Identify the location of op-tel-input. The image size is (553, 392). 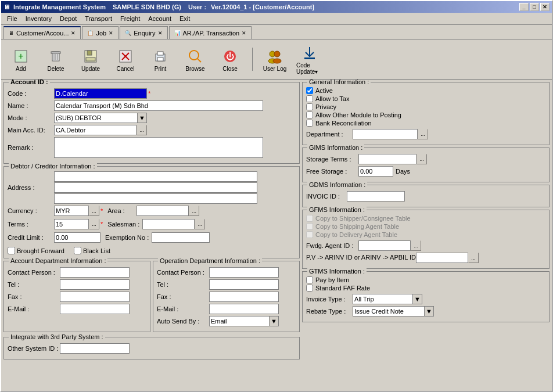
(244, 285).